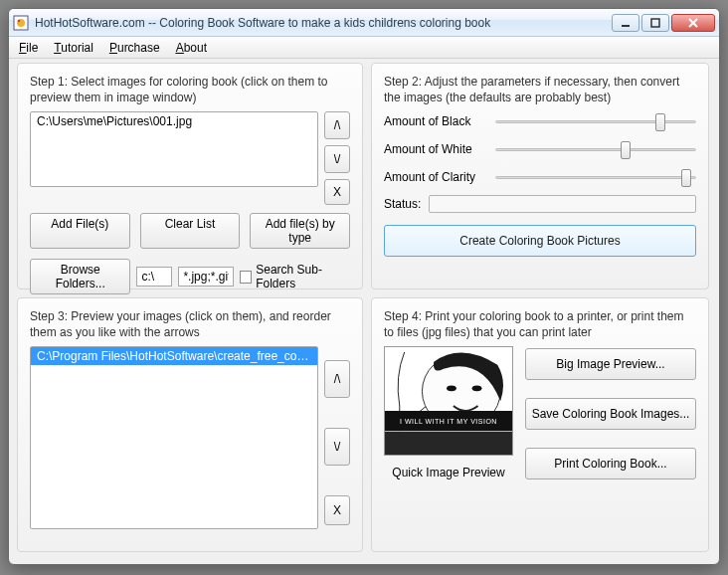  Describe the element at coordinates (300, 231) in the screenshot. I see `add-files-by-type-button: Add file(s) by type` at that location.